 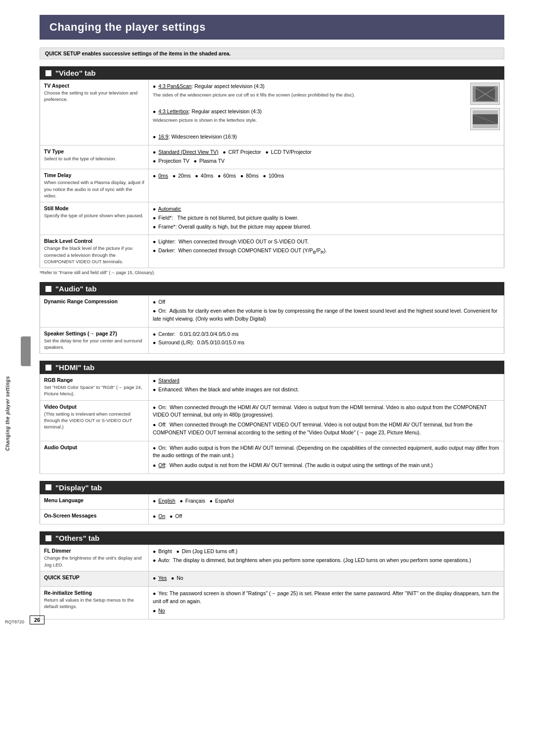 I want to click on black-level-title: Black Level Control, so click(x=94, y=241).